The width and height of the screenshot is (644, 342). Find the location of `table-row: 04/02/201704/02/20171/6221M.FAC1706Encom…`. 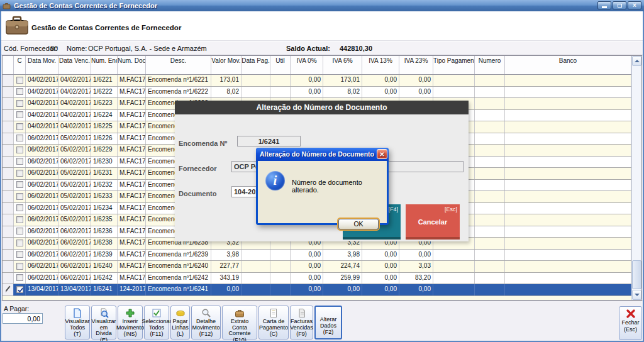

table-row: 04/02/201704/02/20171/6221M.FAC1706Encom… is located at coordinates (317, 80).